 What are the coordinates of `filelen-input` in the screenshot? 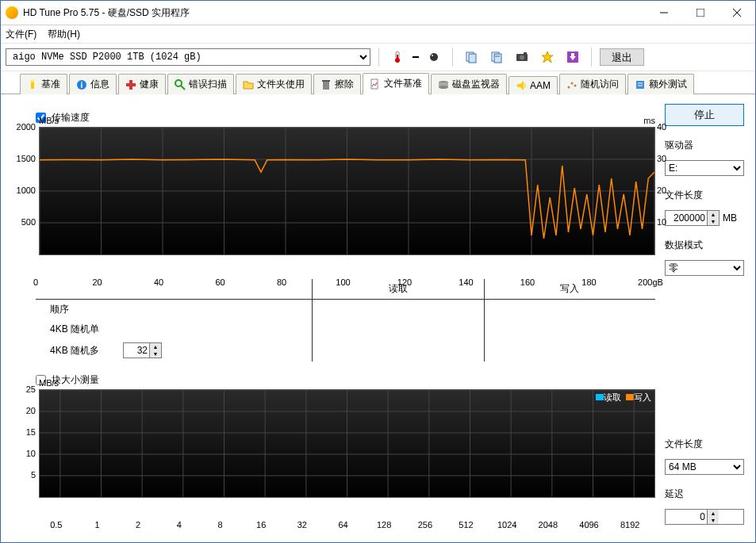 It's located at (686, 218).